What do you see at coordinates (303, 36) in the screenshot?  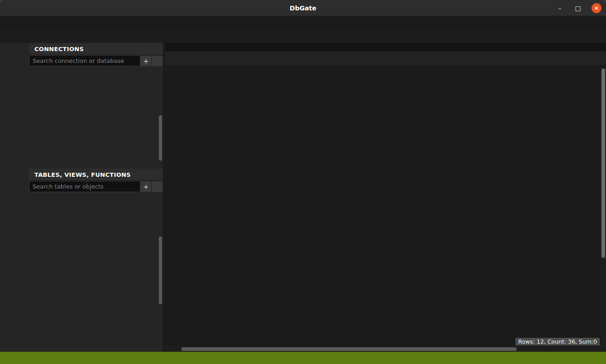 I see `toolbar` at bounding box center [303, 36].